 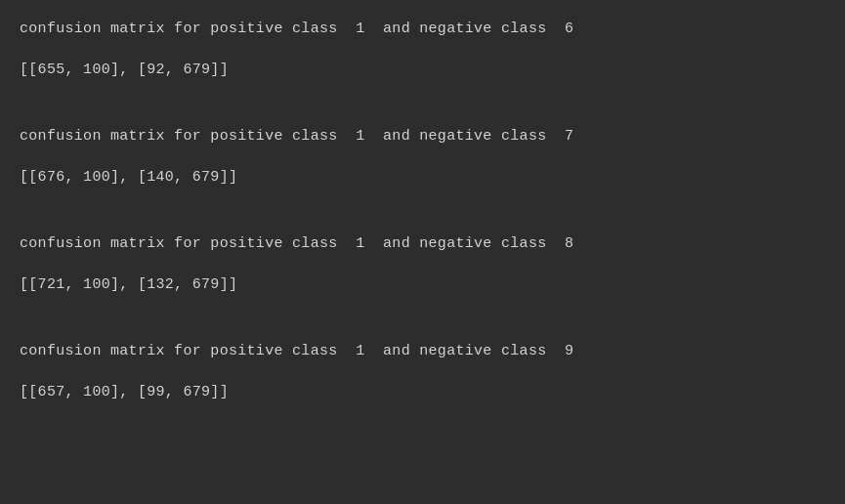 What do you see at coordinates (422, 372) in the screenshot?
I see `confusion-block-4: confusion matrix for positive class 1 an…` at bounding box center [422, 372].